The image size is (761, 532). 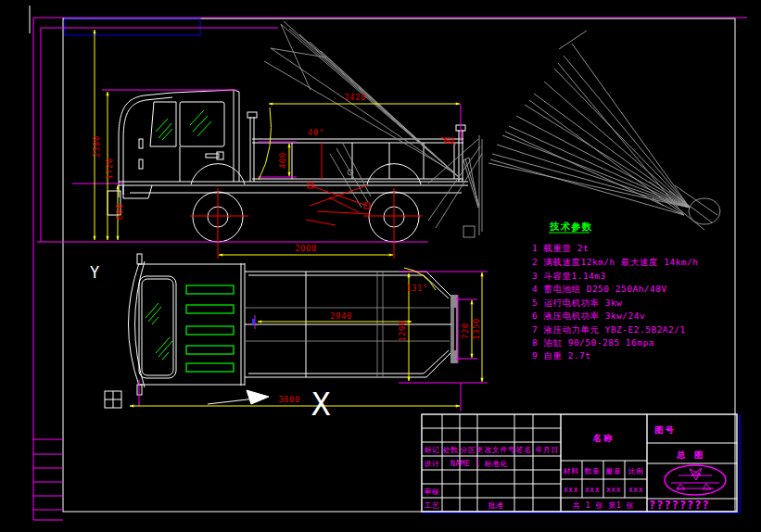 I want to click on cargo-bed, so click(x=356, y=146).